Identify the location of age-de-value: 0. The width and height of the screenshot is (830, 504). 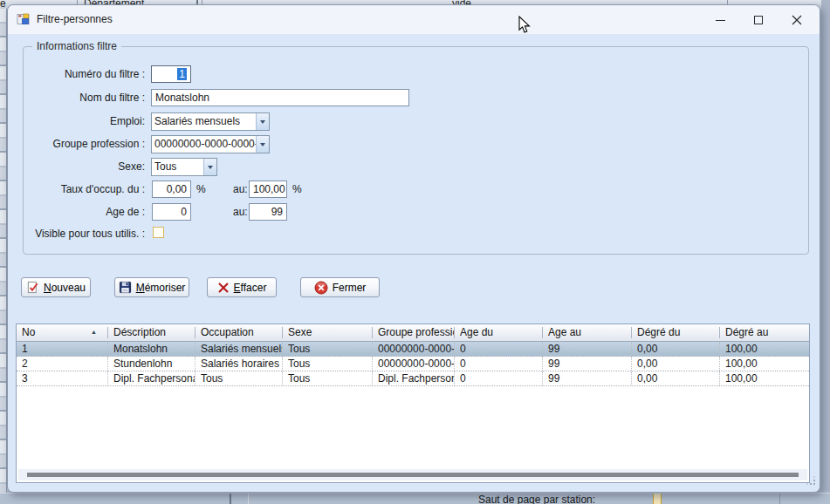
(183, 212).